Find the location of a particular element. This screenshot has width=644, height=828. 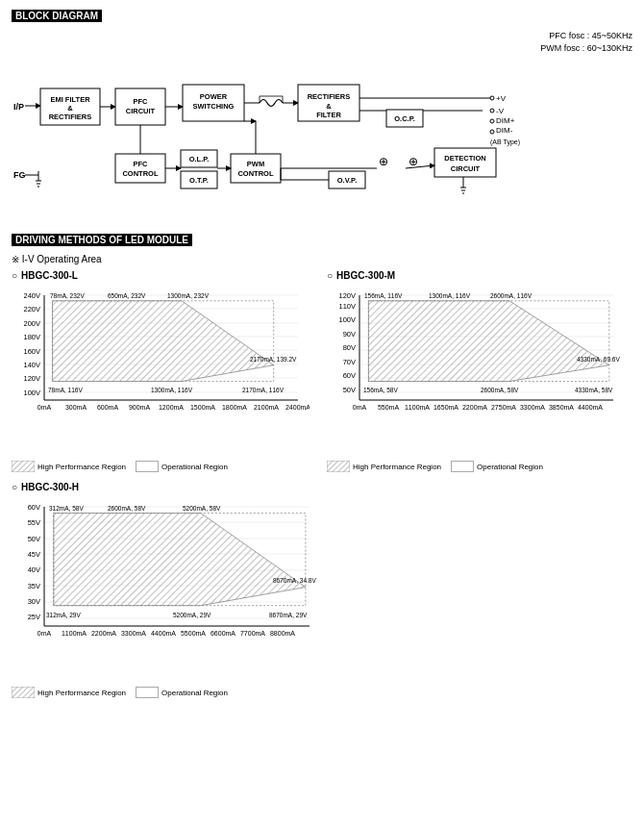

freq-note: PFC fosc : 45~50KHz PWM fosc : 60~130KHz is located at coordinates (322, 42).